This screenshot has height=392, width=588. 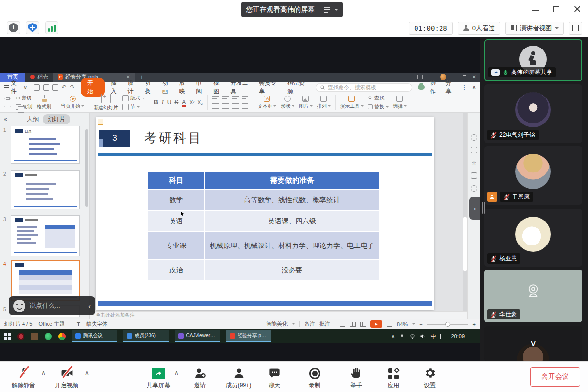 I want to click on menu-insert: 插入, so click(x=117, y=87).